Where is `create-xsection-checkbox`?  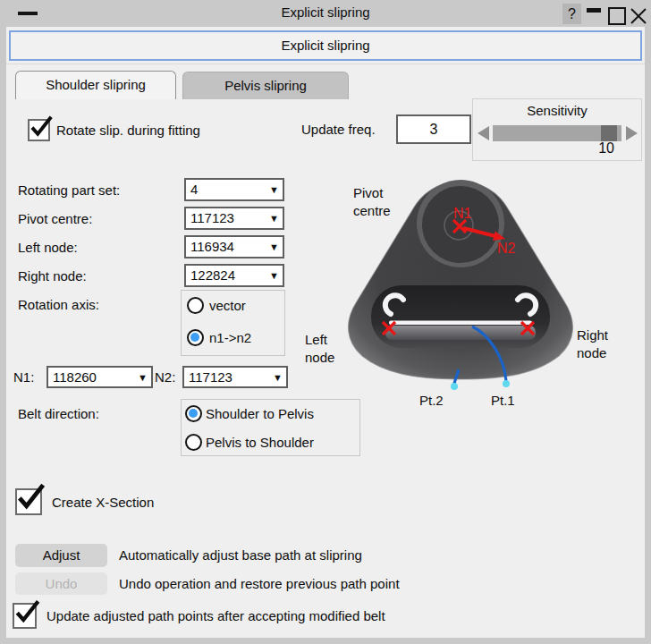 create-xsection-checkbox is located at coordinates (29, 502).